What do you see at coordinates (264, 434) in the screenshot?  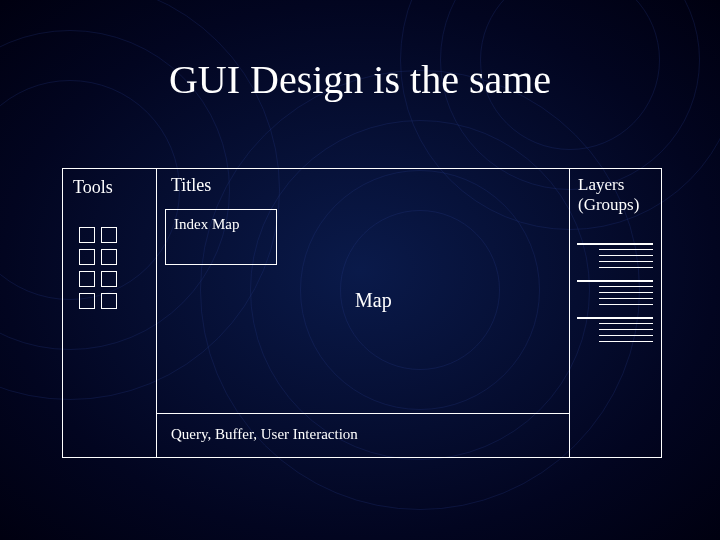 I see `bottom-label: Query, Buffer, User Interaction` at bounding box center [264, 434].